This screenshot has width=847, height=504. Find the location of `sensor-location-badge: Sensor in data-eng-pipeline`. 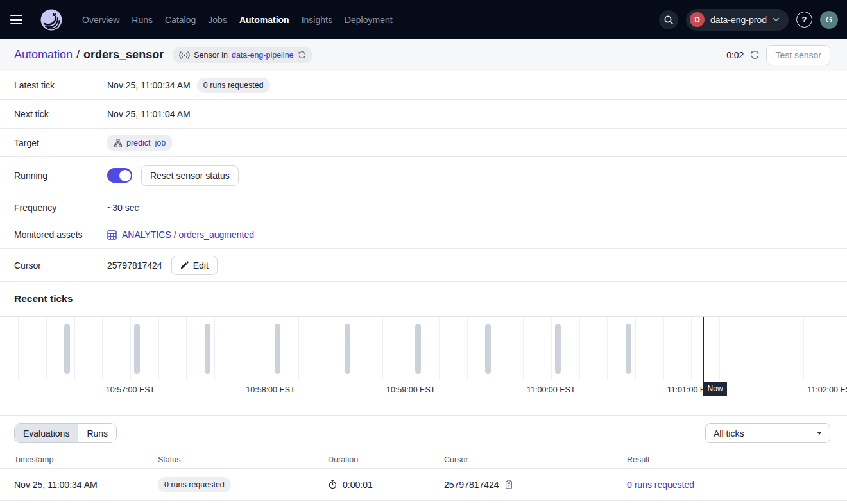

sensor-location-badge: Sensor in data-eng-pipeline is located at coordinates (243, 55).